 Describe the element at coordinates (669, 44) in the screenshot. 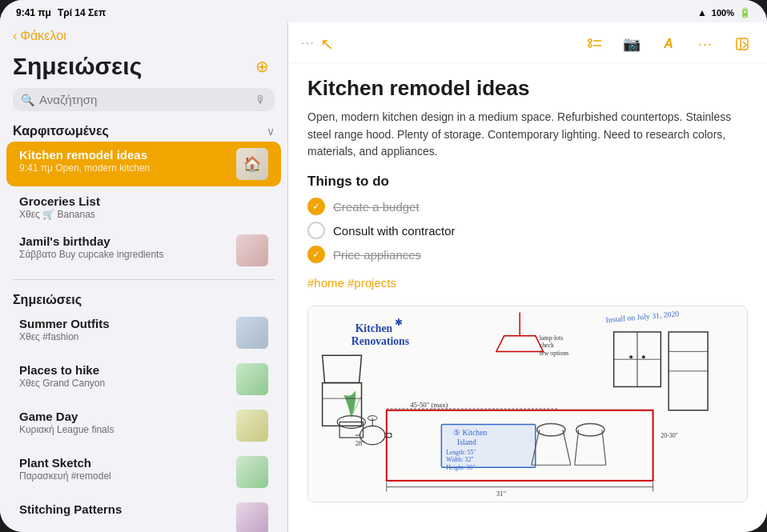

I see `toolbar-right: 📷 A ···` at that location.